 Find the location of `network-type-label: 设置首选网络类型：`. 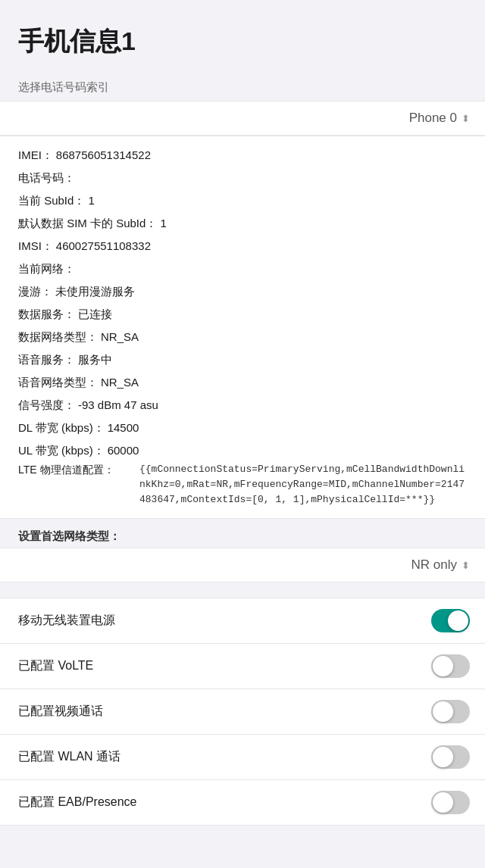

network-type-label: 设置首选网络类型： is located at coordinates (70, 536).